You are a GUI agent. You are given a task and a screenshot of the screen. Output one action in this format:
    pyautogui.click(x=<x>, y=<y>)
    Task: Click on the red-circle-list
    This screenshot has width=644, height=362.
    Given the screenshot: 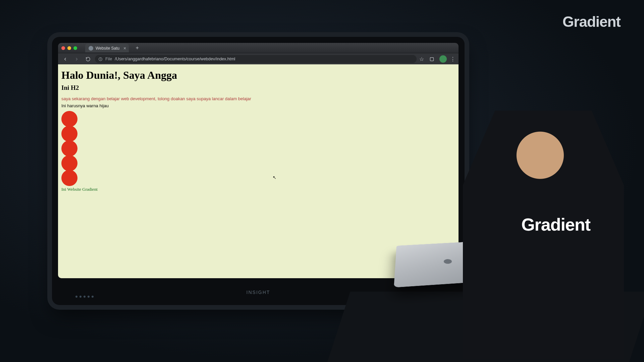 What is the action you would take?
    pyautogui.click(x=258, y=148)
    